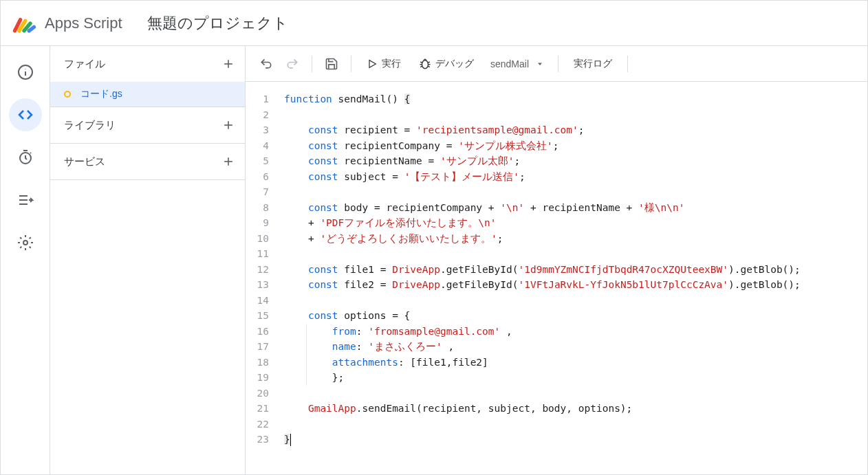 This screenshot has width=868, height=475. What do you see at coordinates (446, 64) in the screenshot?
I see `debug-button: デバッグ` at bounding box center [446, 64].